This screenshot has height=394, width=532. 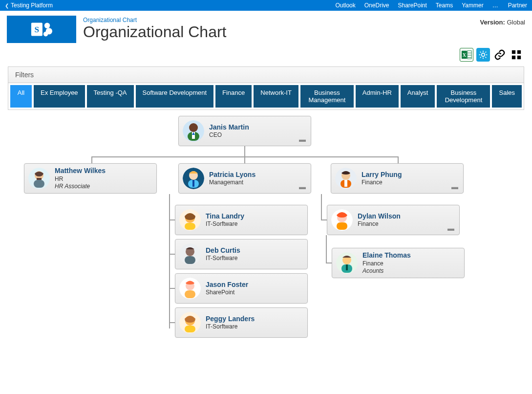 What do you see at coordinates (496, 5) in the screenshot?
I see `suite-link-more-icon: …` at bounding box center [496, 5].